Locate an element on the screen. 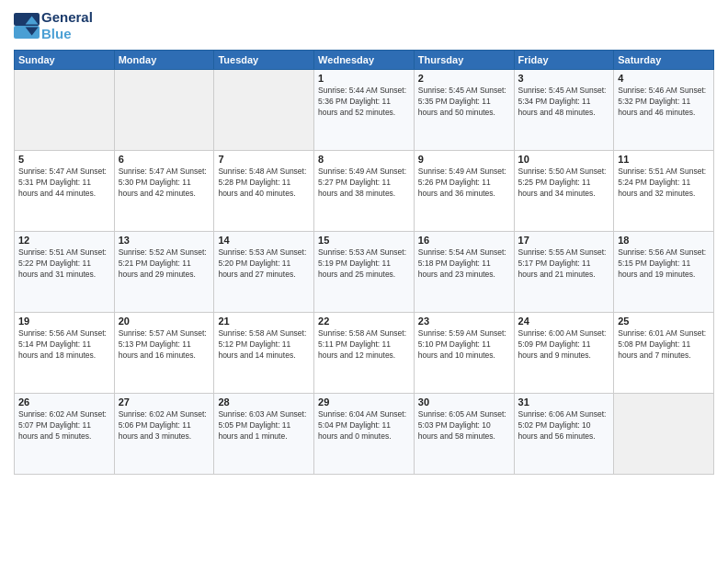 The image size is (728, 563). calendar-cell: 28Sunrise: 6:03 AM Sunset: 5:05 PM Dayli… is located at coordinates (265, 434).